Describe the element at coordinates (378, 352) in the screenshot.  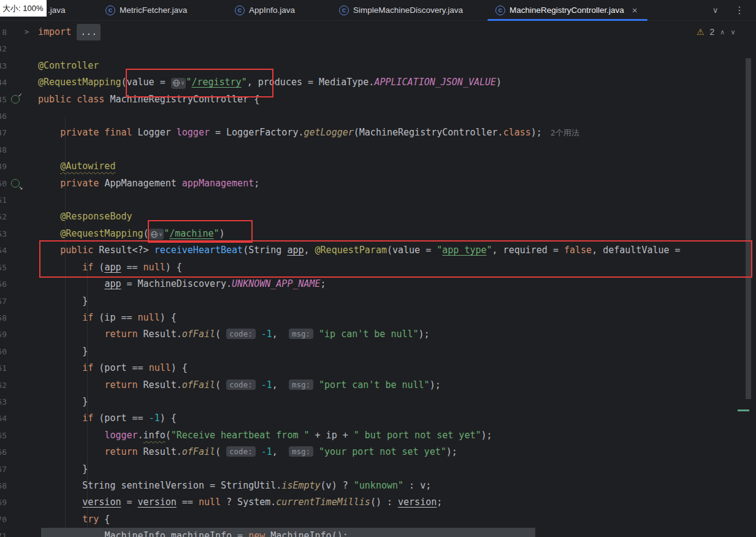
I see `code-line: 60 }` at that location.